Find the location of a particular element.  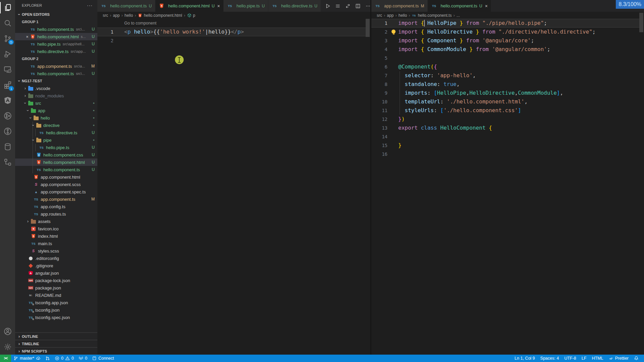

hierarchy-icon is located at coordinates (7, 162).